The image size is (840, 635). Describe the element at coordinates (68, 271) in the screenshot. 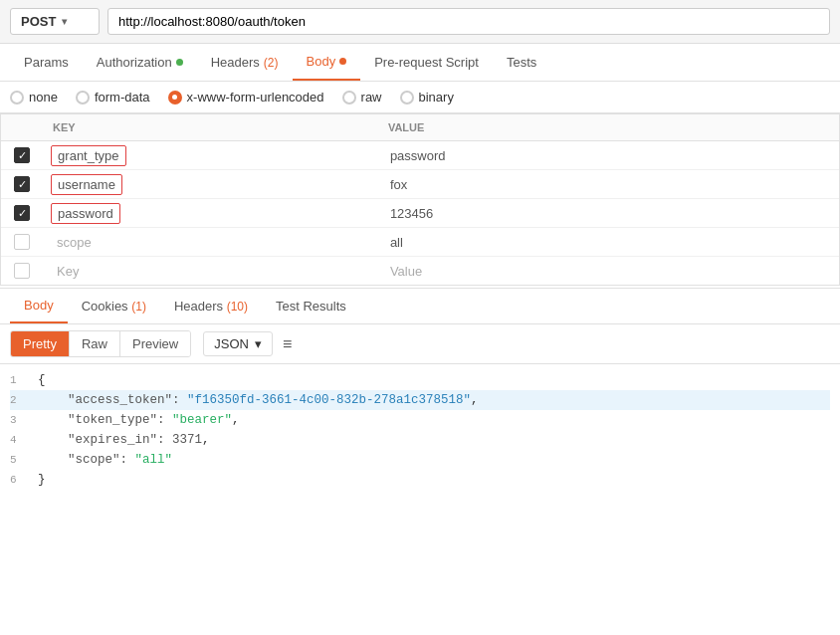

I see `key-value-5: Key` at that location.